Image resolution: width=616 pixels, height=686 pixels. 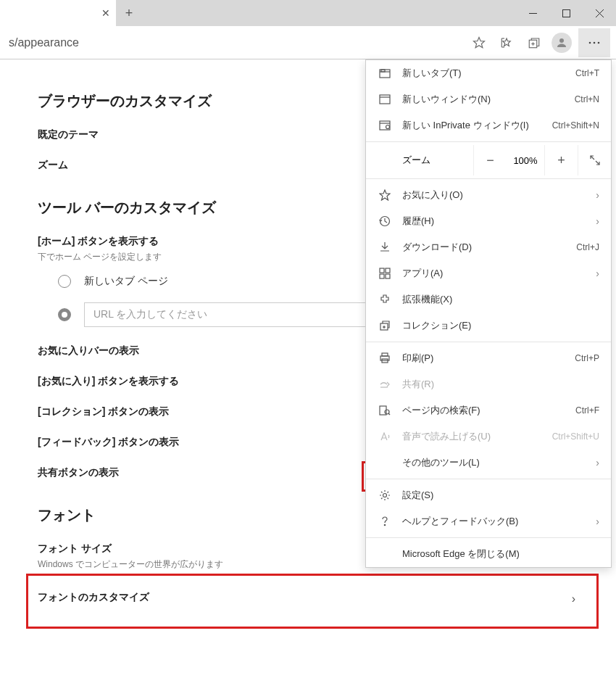 I want to click on menu-zoom: ズーム − 100% +, so click(x=488, y=160).